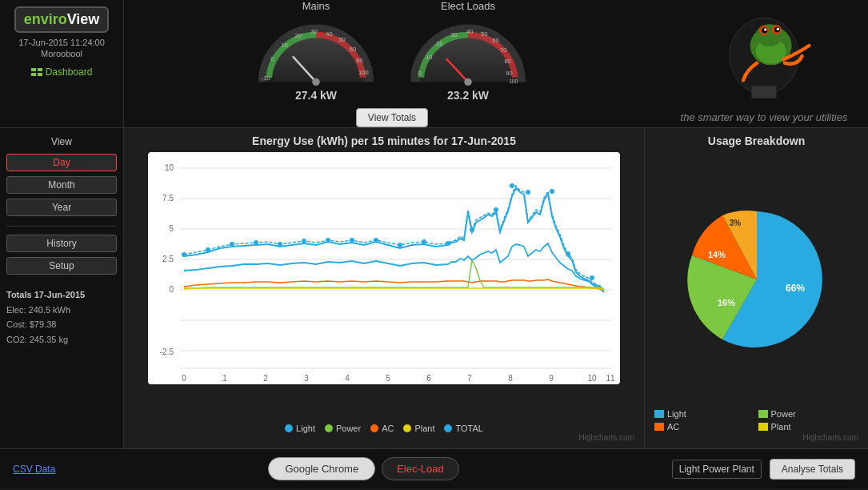 This screenshot has height=490, width=868. I want to click on legend-total-label: TOTAL, so click(469, 428).